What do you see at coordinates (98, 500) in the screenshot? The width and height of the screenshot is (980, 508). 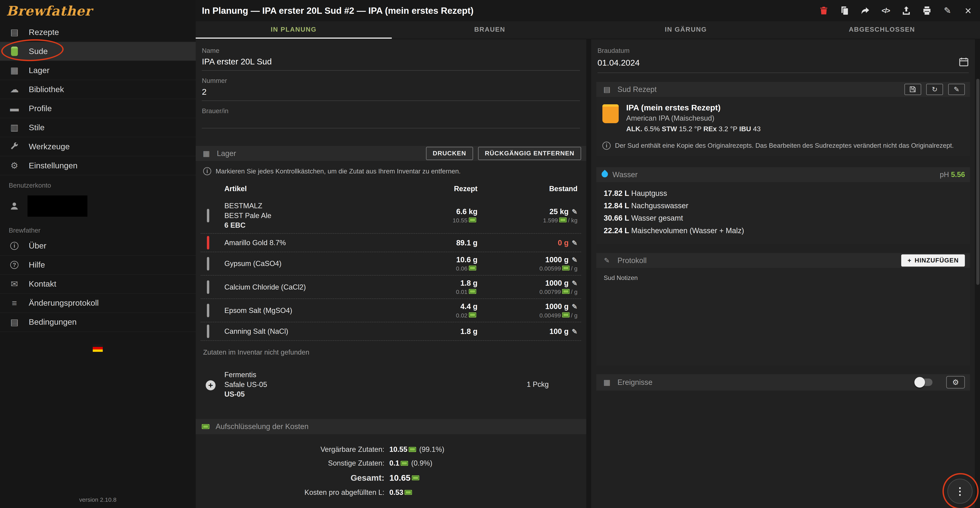 I see `app-version: version 2.10.8` at bounding box center [98, 500].